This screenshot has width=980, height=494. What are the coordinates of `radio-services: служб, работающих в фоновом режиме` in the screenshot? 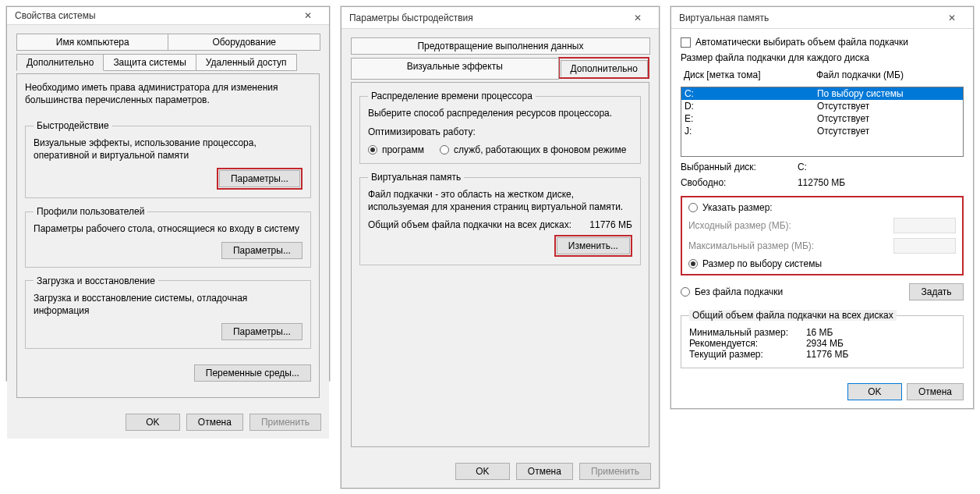 It's located at (533, 150).